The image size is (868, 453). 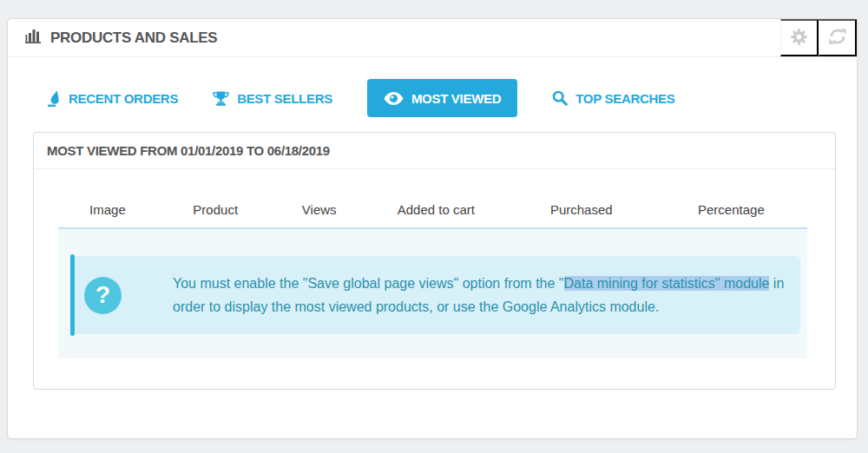 What do you see at coordinates (443, 98) in the screenshot?
I see `tab-most-viewed: MOST VIEWED` at bounding box center [443, 98].